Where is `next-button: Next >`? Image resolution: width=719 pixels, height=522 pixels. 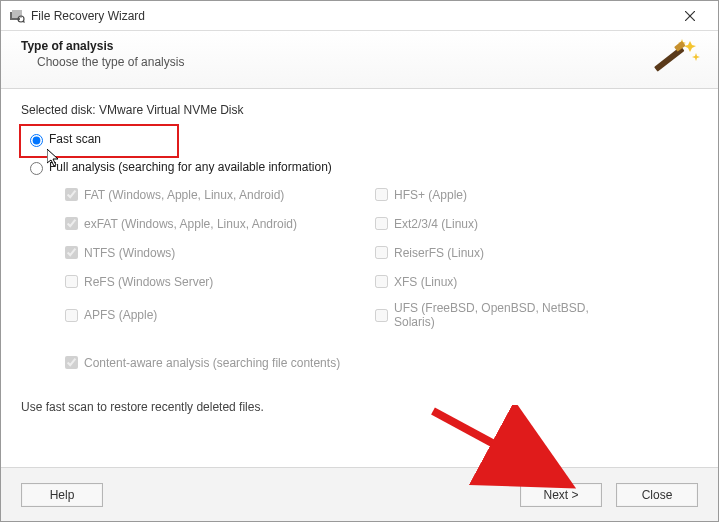
next-button: Next > is located at coordinates (561, 495).